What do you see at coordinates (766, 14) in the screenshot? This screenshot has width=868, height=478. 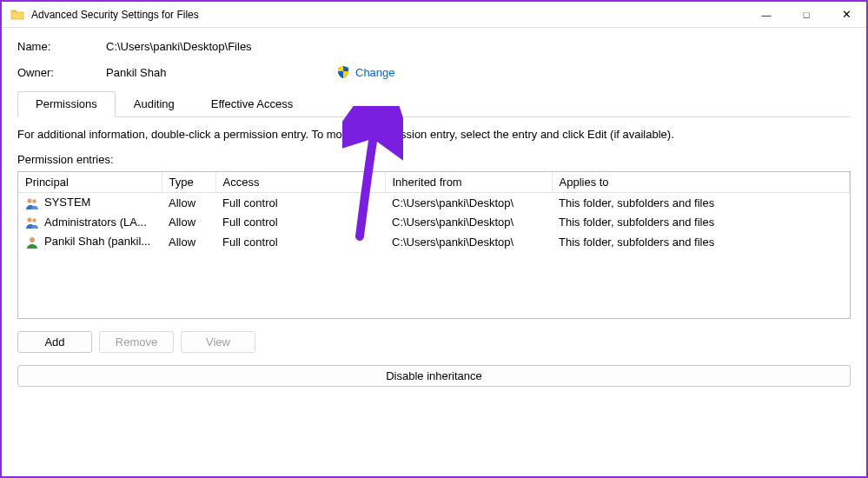 I see `minimize-button: —` at bounding box center [766, 14].